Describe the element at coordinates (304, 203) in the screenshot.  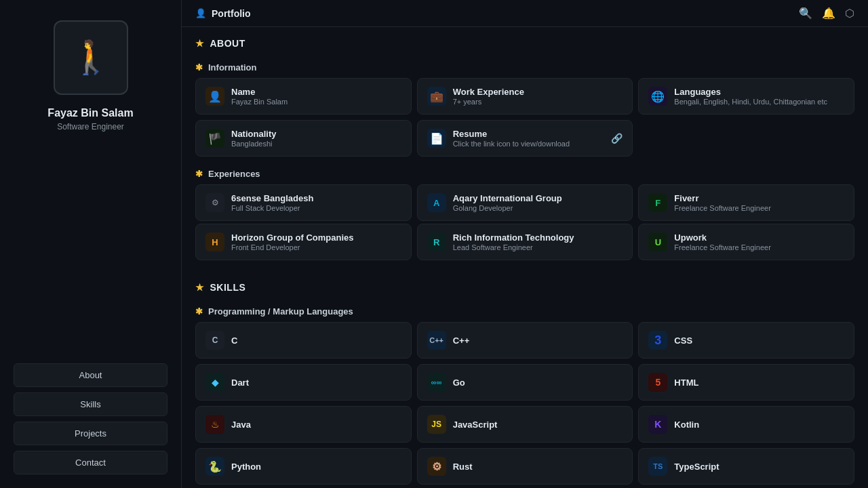
I see `card-6sense: ⚙ 6sense Bangladesh Full Stack Developer` at that location.